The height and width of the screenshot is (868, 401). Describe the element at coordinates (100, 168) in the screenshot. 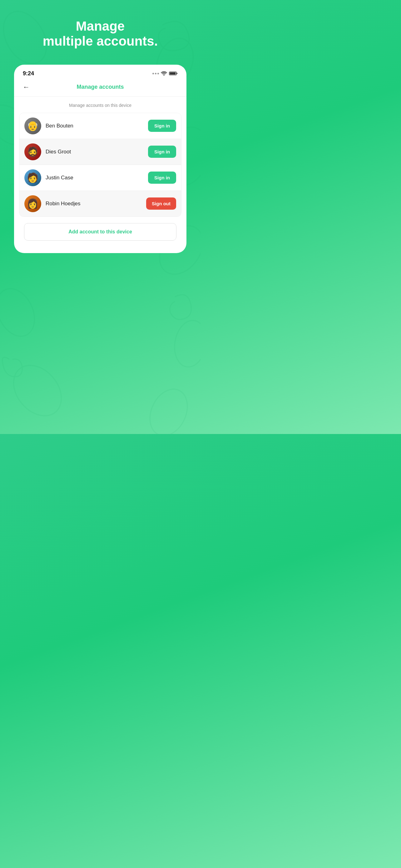

I see `content-area: Manage accounts on this device Ben Boute…` at that location.